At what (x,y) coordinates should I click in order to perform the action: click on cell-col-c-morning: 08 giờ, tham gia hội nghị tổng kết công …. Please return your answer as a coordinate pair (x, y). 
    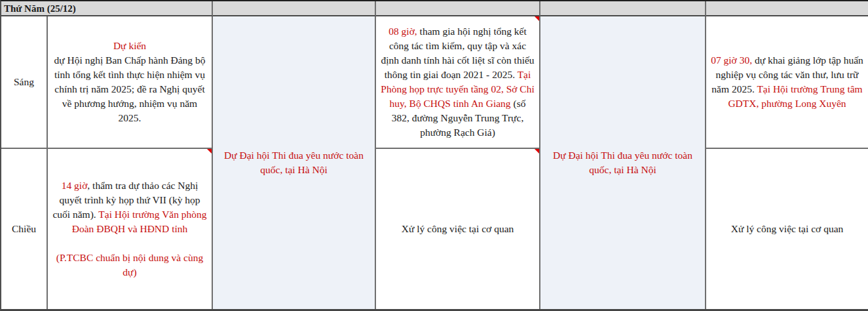
    Looking at the image, I should click on (459, 83).